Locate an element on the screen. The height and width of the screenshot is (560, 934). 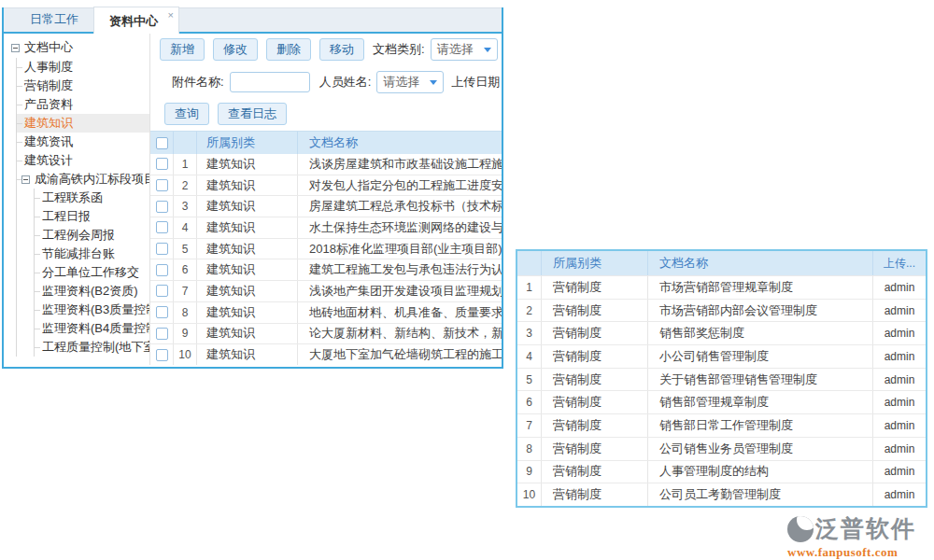
upload-date-label: 上传日期 is located at coordinates (475, 82).